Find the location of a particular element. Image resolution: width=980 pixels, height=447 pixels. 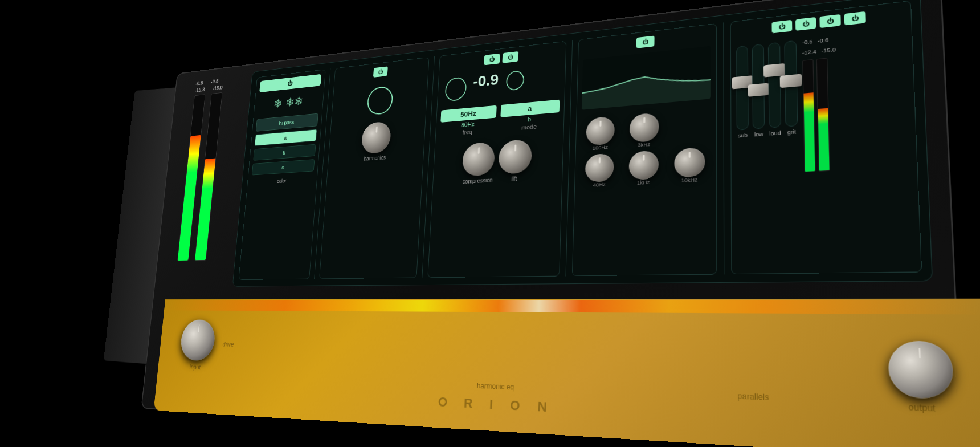

comp-power-btn-2: ⏻ is located at coordinates (511, 57).